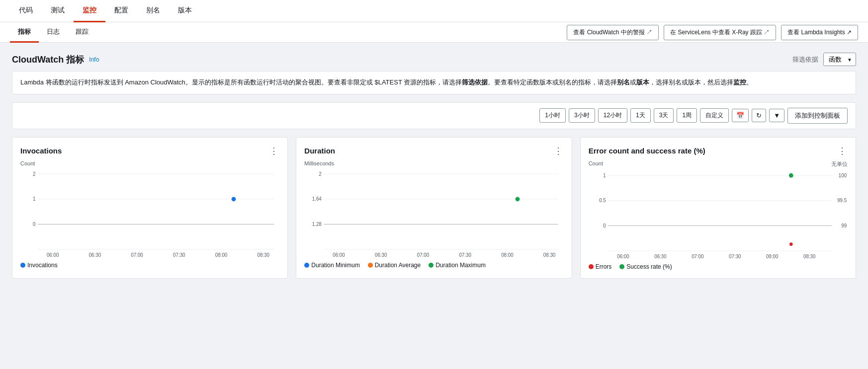 This screenshot has height=369, width=868. I want to click on error-rate-svg: 1 0.5 0 100 99.5 99 06:00 06:30 07:00 07…, so click(718, 215).